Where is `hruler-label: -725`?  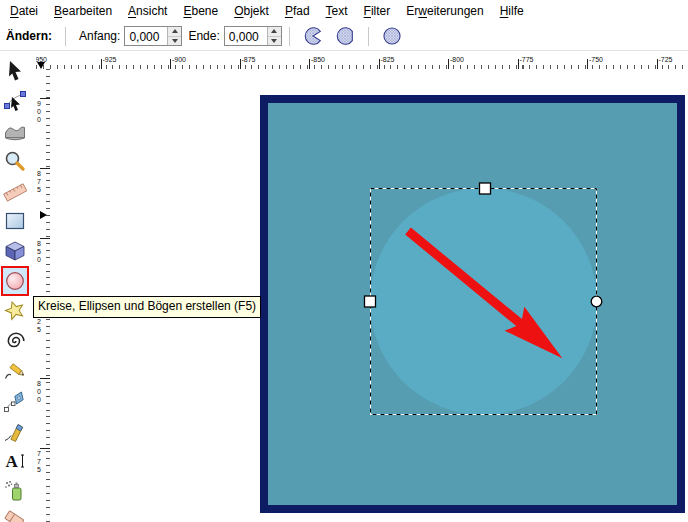
hruler-label: -725 is located at coordinates (666, 60).